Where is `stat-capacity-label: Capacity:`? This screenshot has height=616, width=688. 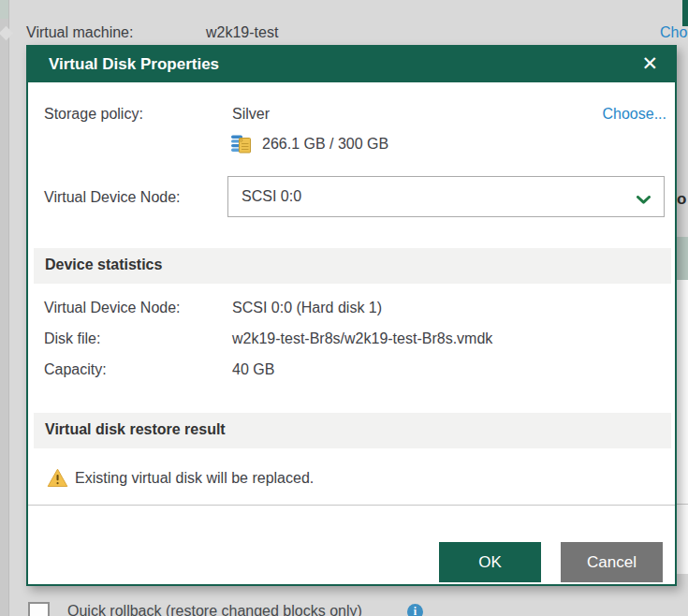
stat-capacity-label: Capacity: is located at coordinates (75, 370).